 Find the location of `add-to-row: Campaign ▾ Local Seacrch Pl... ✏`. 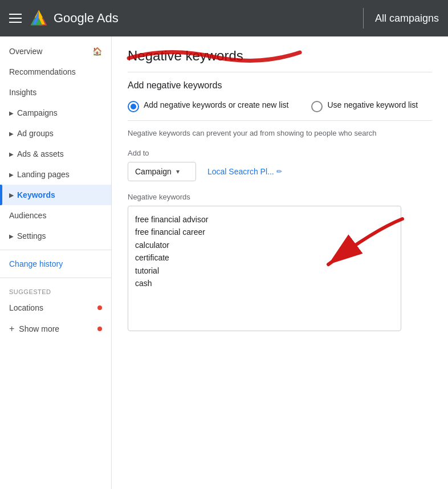

add-to-row: Campaign ▾ Local Seacrch Pl... ✏ is located at coordinates (280, 172).